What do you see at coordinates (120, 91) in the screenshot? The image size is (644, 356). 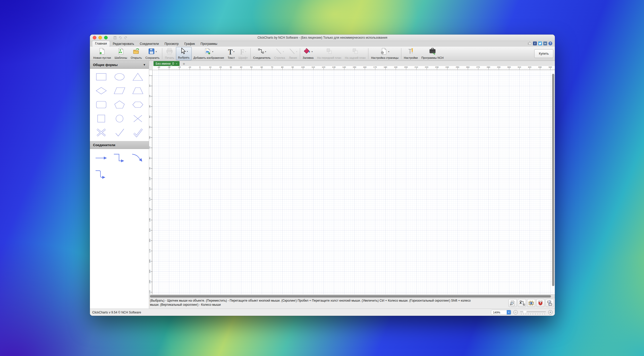 I see `shape-parallelogram` at bounding box center [120, 91].